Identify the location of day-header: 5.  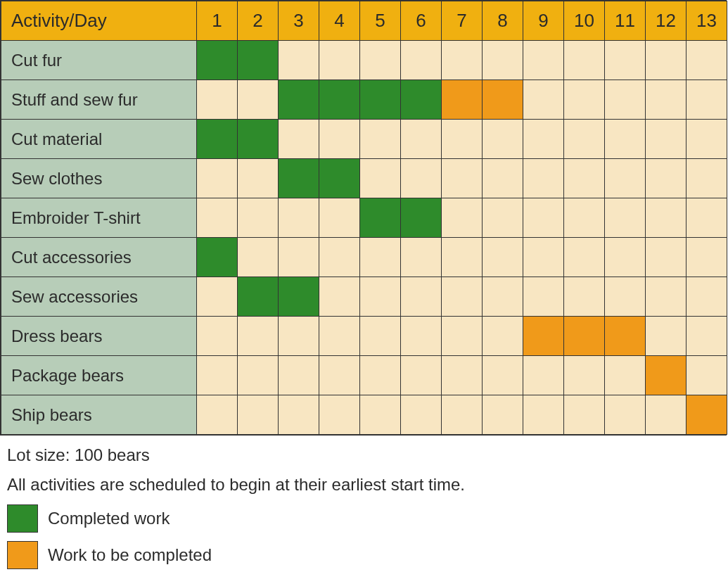
(381, 21).